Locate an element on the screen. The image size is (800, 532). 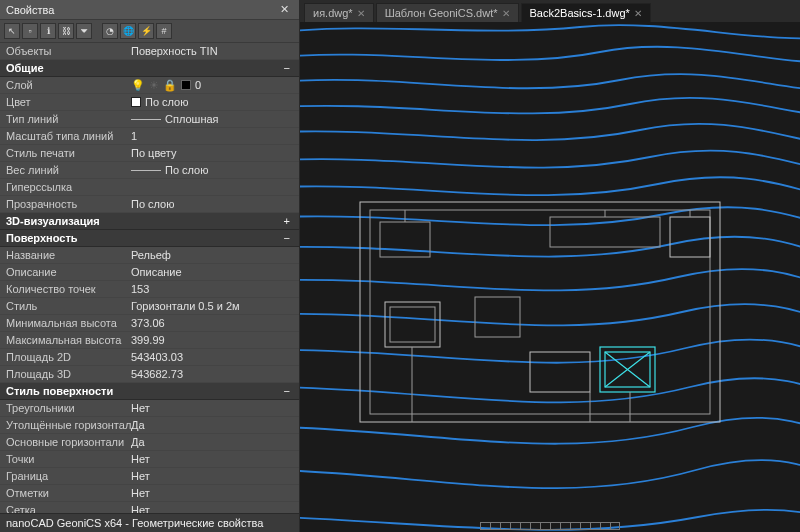
panel-title-bar: Свойства ✕ is located at coordinates (150, 10).